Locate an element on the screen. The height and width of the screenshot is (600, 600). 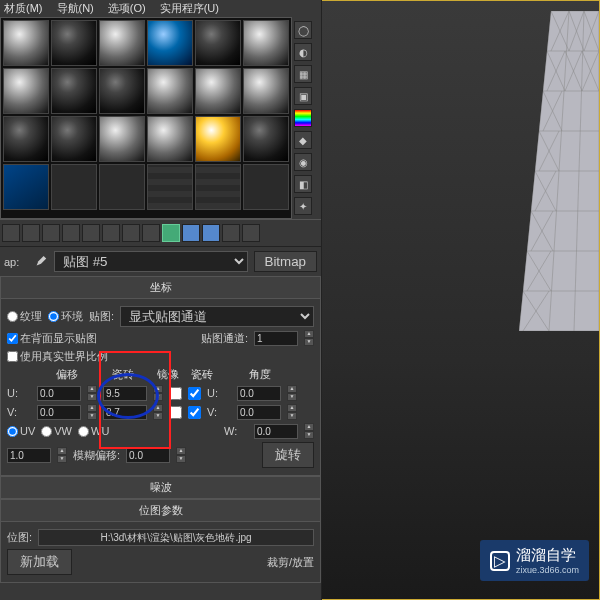
reset-icon is located at coordinates (71, 233).